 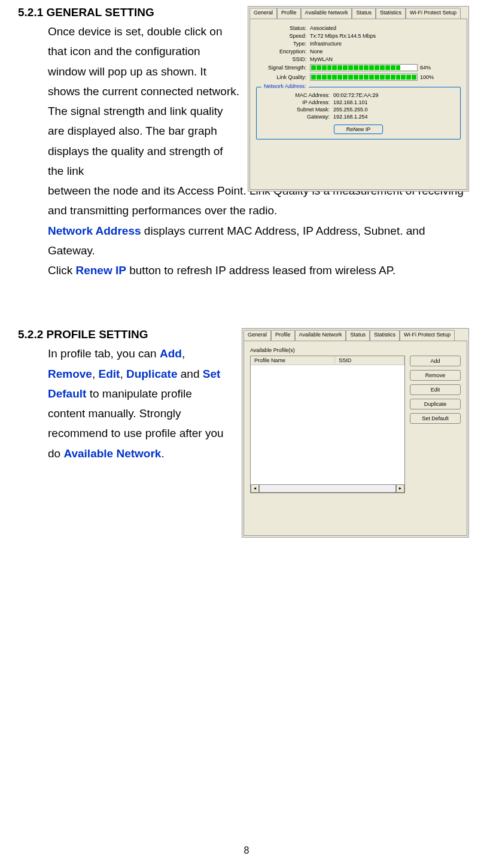 I want to click on row-encryption: Encryption:None, so click(x=358, y=51).